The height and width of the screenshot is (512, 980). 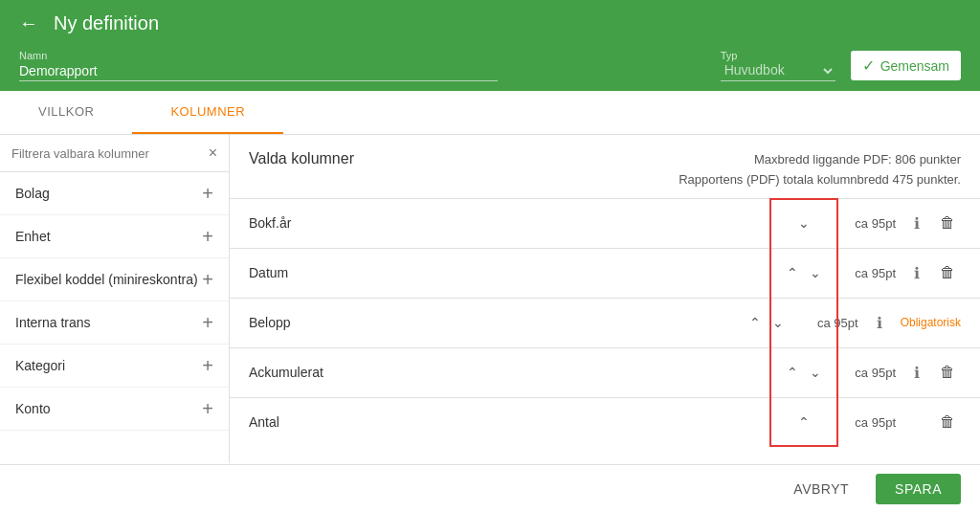 What do you see at coordinates (33, 193) in the screenshot?
I see `sidebar-item-label: Bolag` at bounding box center [33, 193].